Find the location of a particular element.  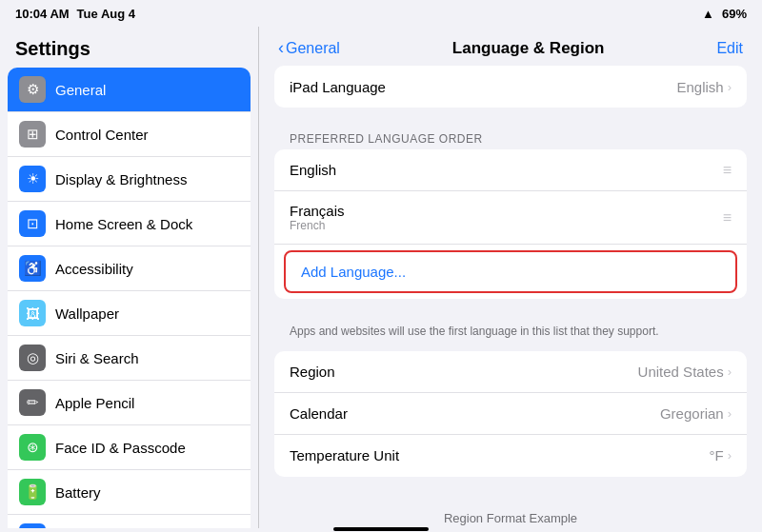

wallpaper-icon: 🖼 is located at coordinates (32, 313).